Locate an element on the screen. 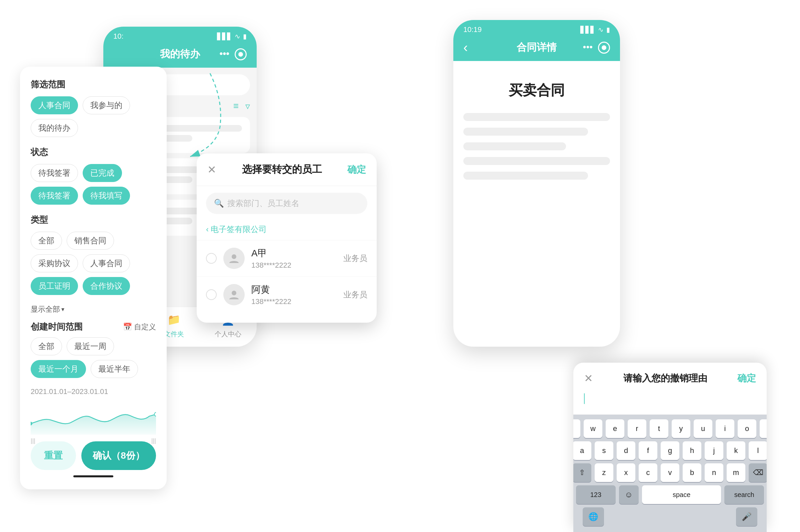 The image size is (800, 532). key-t: t is located at coordinates (659, 429).